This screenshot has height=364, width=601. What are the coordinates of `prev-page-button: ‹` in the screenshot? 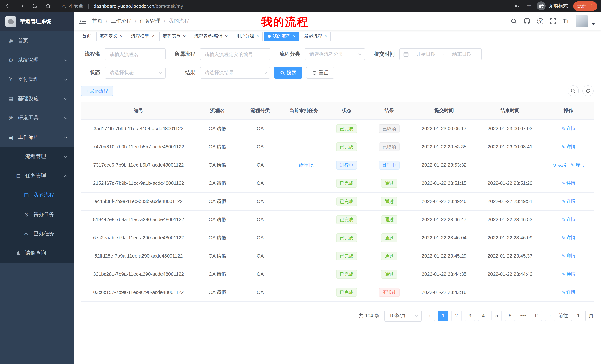 It's located at (430, 316).